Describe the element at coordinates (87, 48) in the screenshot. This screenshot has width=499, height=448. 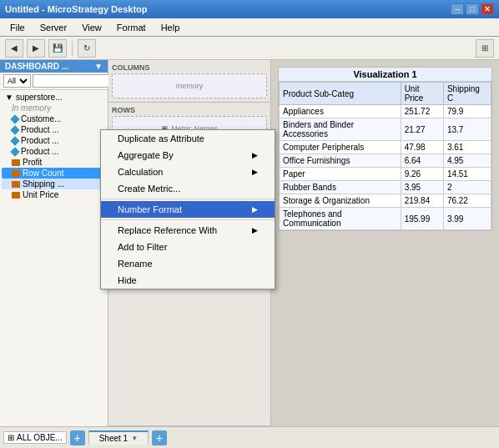
I see `refresh-button: ↻` at that location.